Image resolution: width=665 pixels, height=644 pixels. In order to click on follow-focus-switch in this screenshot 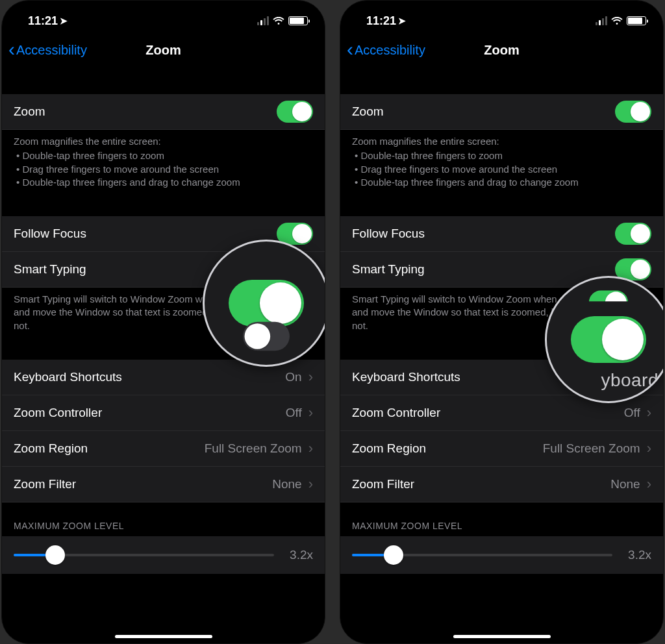, I will do `click(633, 234)`.